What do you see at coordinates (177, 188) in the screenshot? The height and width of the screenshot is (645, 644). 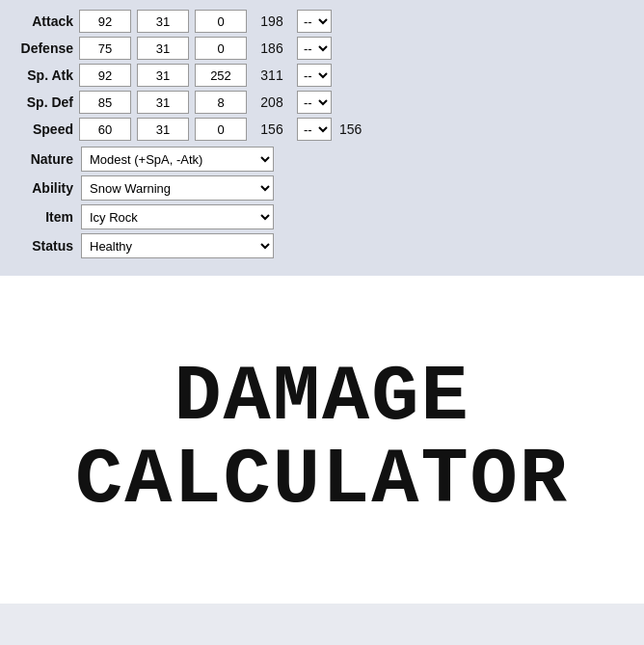 I see `ability-select: Snow Warning Snow Cloak` at bounding box center [177, 188].